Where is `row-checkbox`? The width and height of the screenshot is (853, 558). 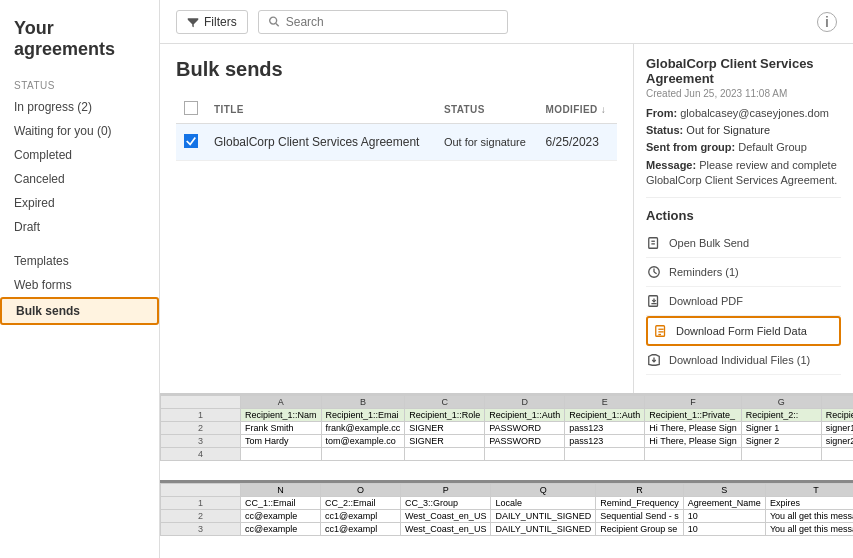 row-checkbox is located at coordinates (191, 141).